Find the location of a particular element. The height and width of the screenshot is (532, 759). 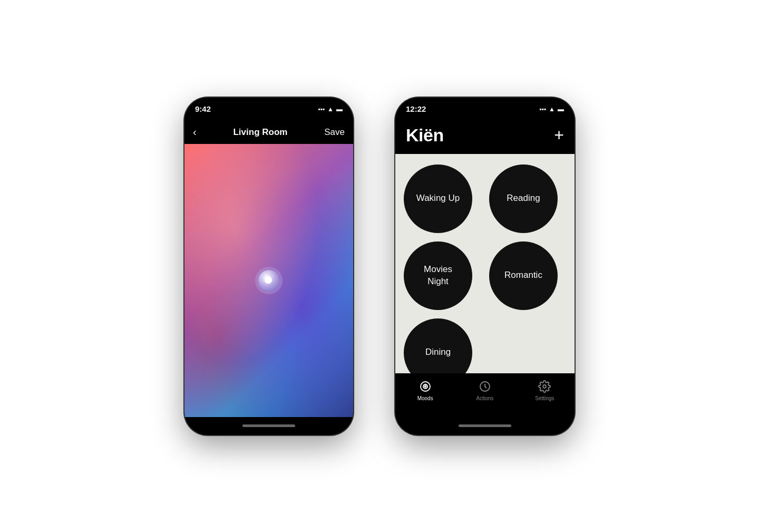

right-time: 12:22 is located at coordinates (416, 109).